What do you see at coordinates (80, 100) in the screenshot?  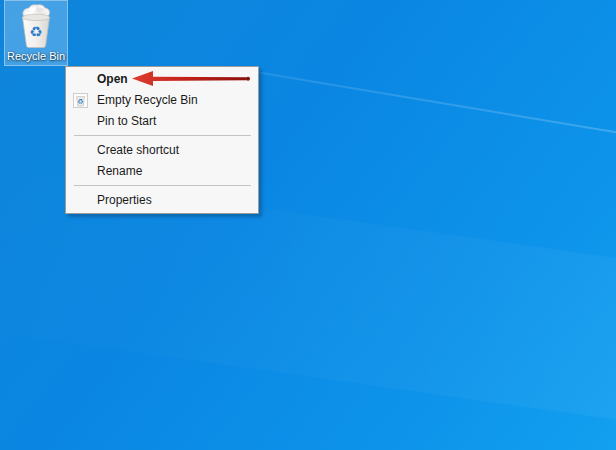 I see `empty-recycle-bin-icon: ♻` at bounding box center [80, 100].